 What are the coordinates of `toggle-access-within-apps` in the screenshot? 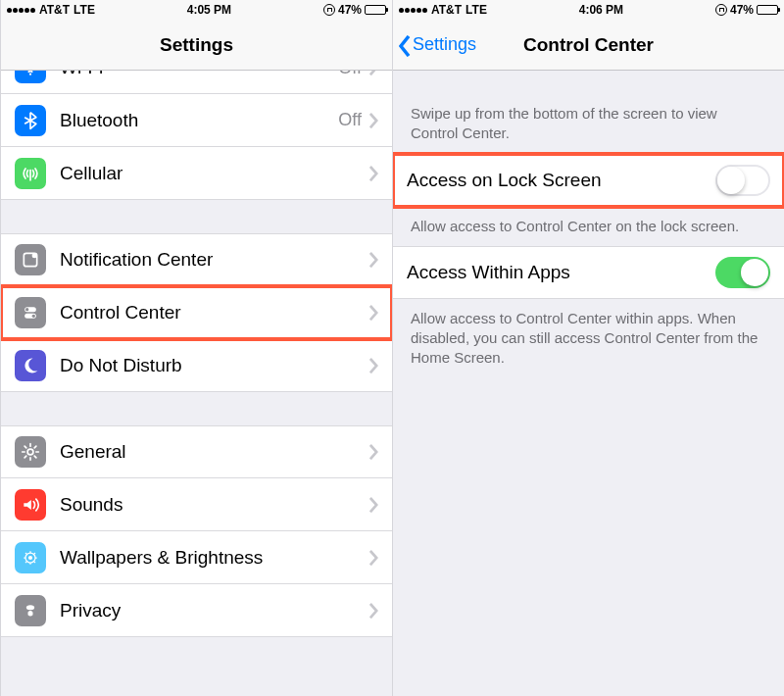 It's located at (743, 273).